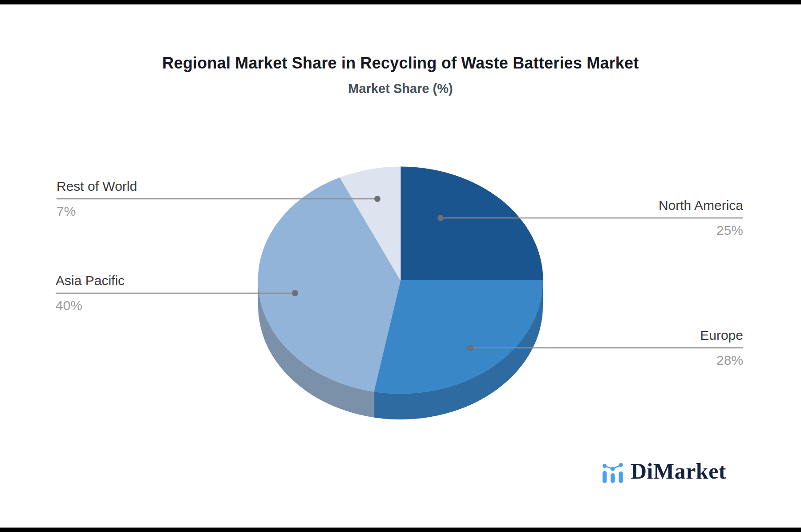  Describe the element at coordinates (458, 337) in the screenshot. I see `pie-slice-europe` at that location.